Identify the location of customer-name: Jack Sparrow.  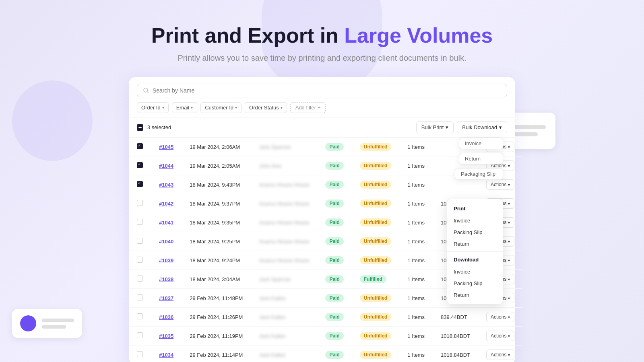
(275, 279).